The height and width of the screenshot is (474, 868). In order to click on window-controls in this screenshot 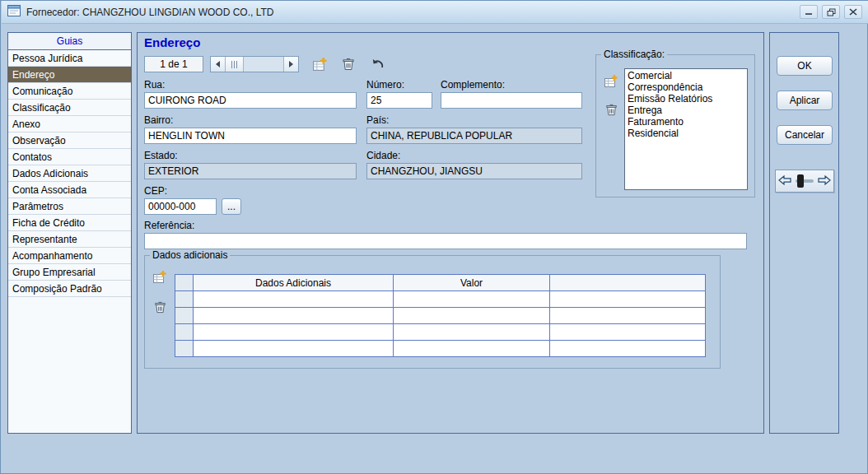, I will do `click(831, 12)`.